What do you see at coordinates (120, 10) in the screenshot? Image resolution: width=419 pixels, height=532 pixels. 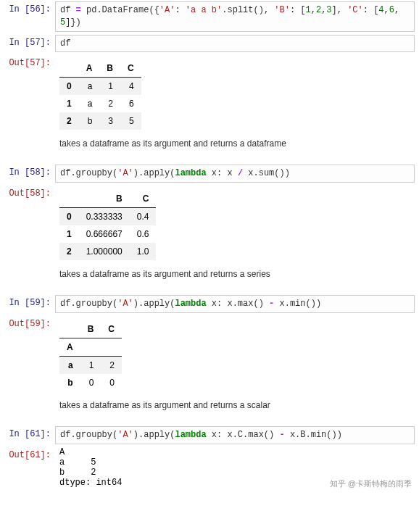 I see `code-token: pd.DataFrame({` at bounding box center [120, 10].